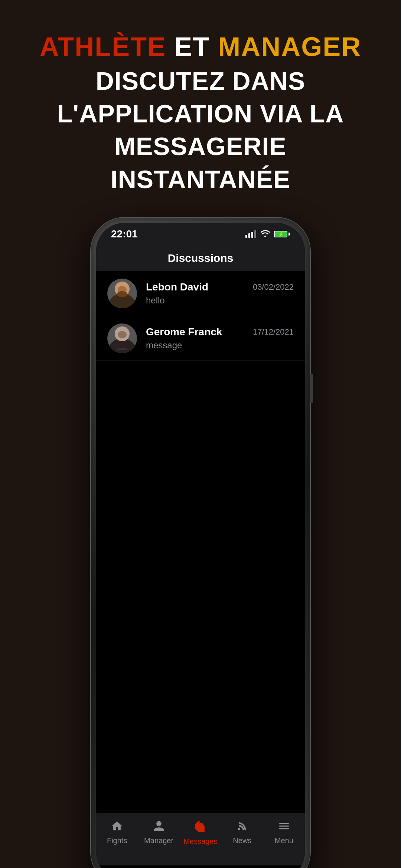 This screenshot has width=401, height=868. Describe the element at coordinates (124, 234) in the screenshot. I see `status-time: 22:01` at that location.